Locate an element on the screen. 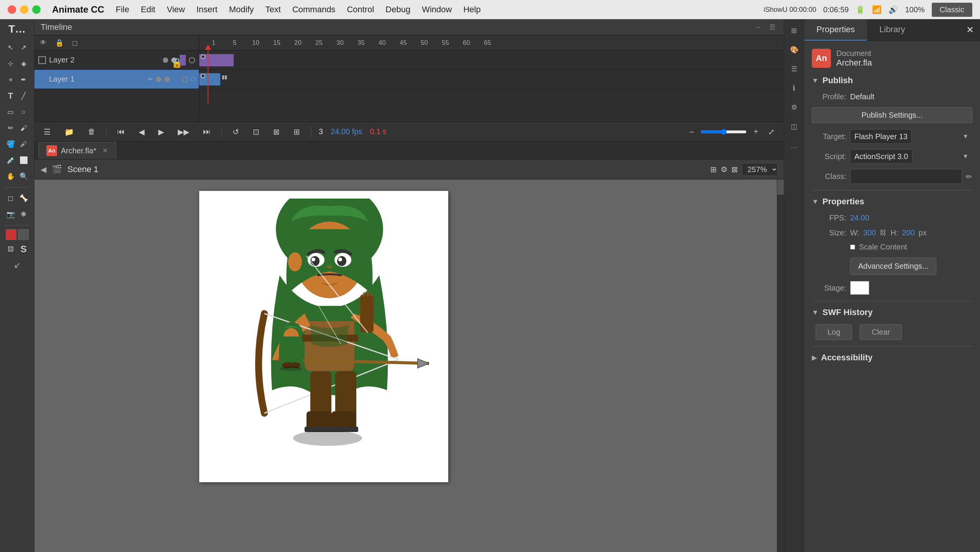  fill-color-swatch is located at coordinates (23, 235).